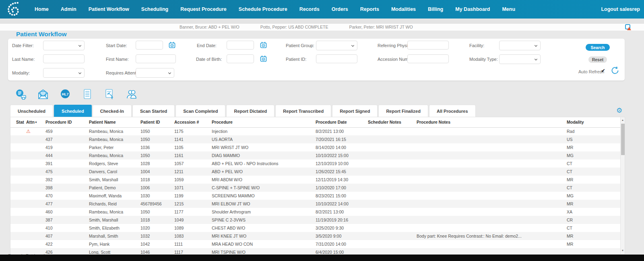  Describe the element at coordinates (155, 73) in the screenshot. I see `requires-attention-select` at that location.